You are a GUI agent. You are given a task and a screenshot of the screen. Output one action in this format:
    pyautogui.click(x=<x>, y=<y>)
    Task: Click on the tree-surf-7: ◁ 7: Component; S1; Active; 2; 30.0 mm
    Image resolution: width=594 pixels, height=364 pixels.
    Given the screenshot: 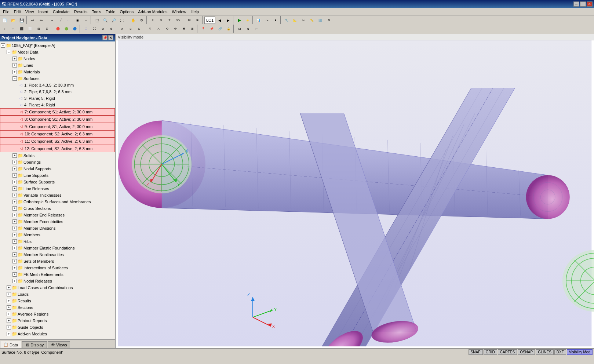 What is the action you would take?
    pyautogui.click(x=57, y=112)
    